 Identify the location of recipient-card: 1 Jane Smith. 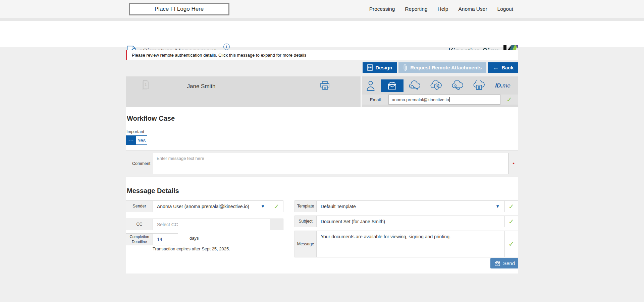
(322, 92).